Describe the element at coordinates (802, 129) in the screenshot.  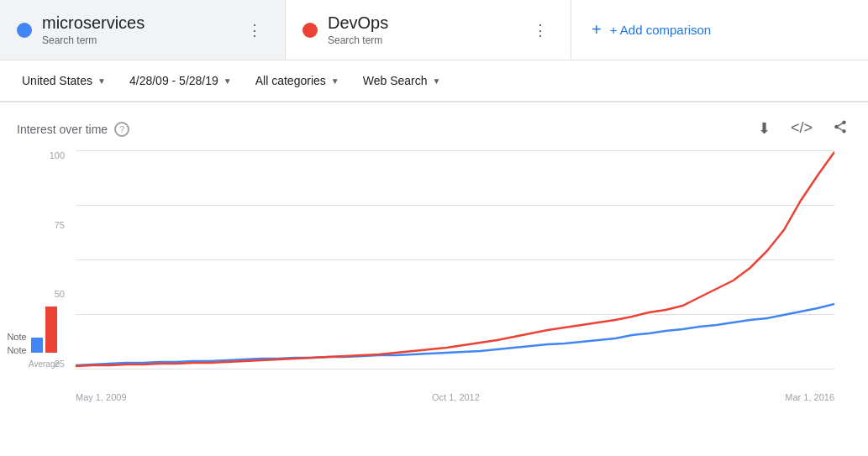
I see `embed-icon: </>` at that location.